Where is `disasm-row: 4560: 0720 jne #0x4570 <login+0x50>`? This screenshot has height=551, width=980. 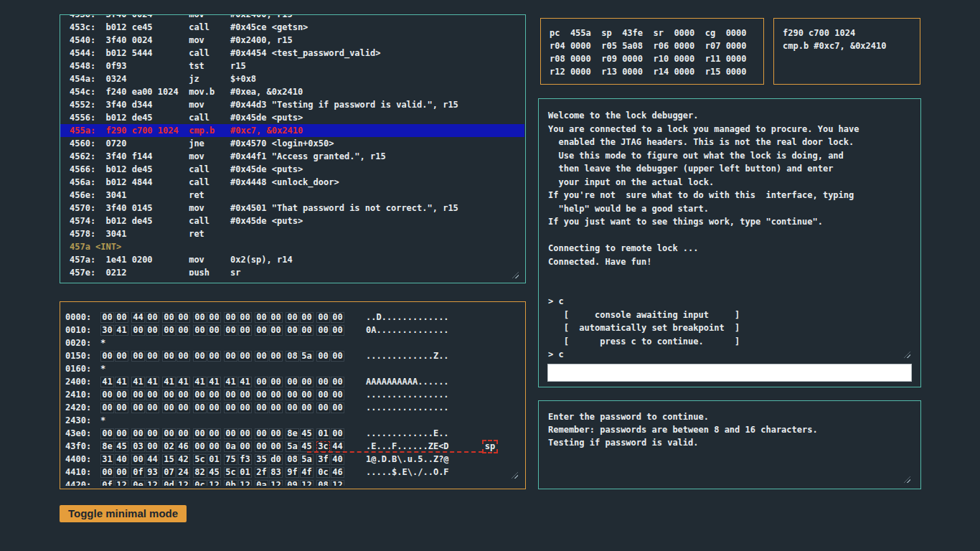 disasm-row: 4560: 0720 jne #0x4570 <login+0x50> is located at coordinates (293, 143).